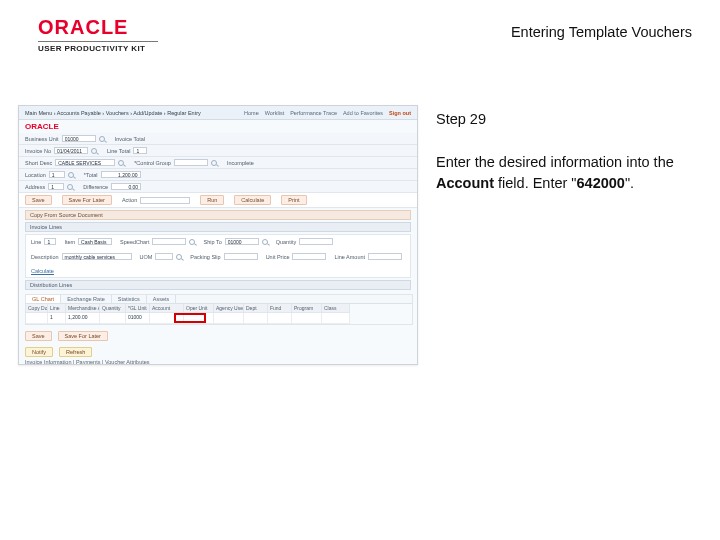  What do you see at coordinates (86, 299) in the screenshot?
I see `tab-exchange: Exchange Rate` at bounding box center [86, 299].